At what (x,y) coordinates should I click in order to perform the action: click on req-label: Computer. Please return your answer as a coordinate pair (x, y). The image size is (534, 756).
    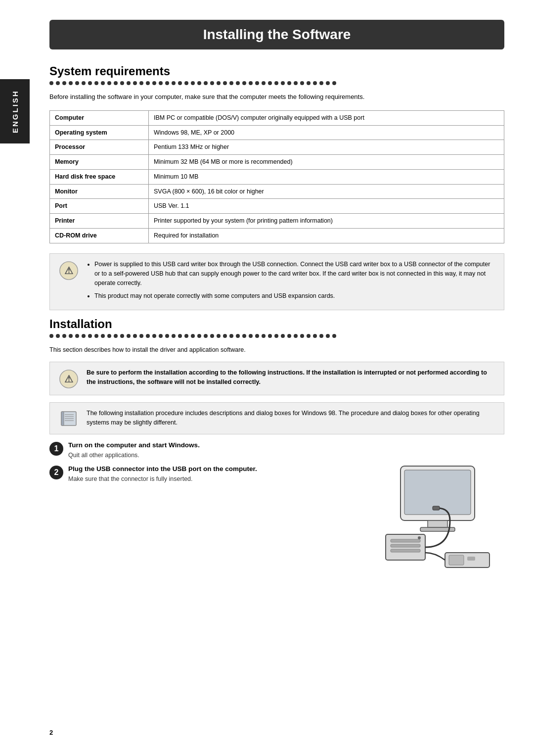
    Looking at the image, I should click on (99, 118).